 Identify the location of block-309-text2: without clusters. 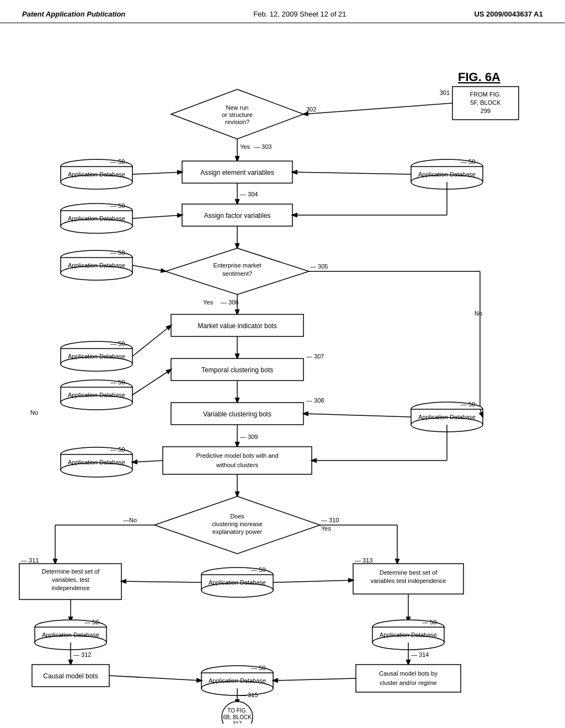
(237, 465).